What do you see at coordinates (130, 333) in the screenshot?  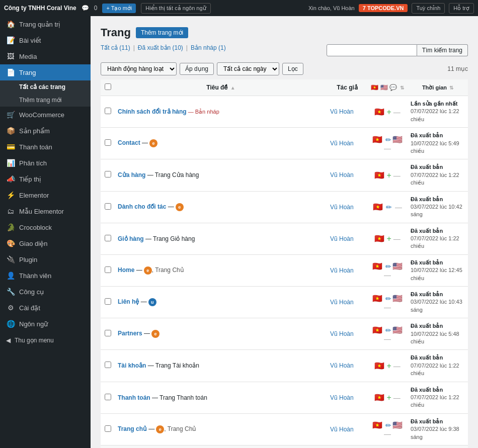 I see `page-title-link: Partners` at bounding box center [130, 333].